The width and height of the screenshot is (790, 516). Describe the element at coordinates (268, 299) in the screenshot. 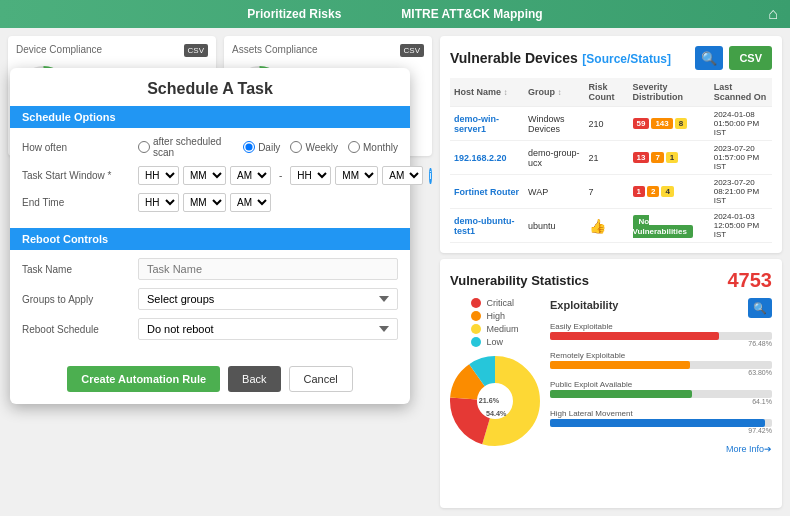

I see `groups-select: Select groups` at that location.